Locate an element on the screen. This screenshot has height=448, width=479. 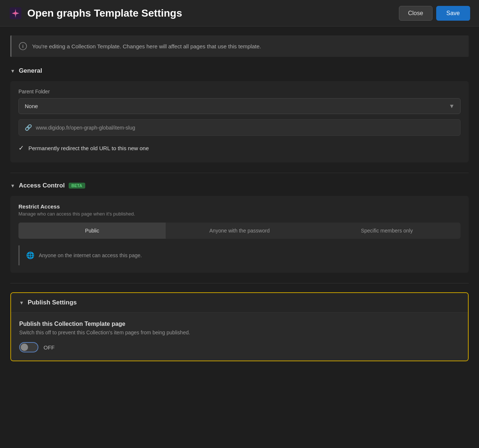
publish-toggle is located at coordinates (29, 347).